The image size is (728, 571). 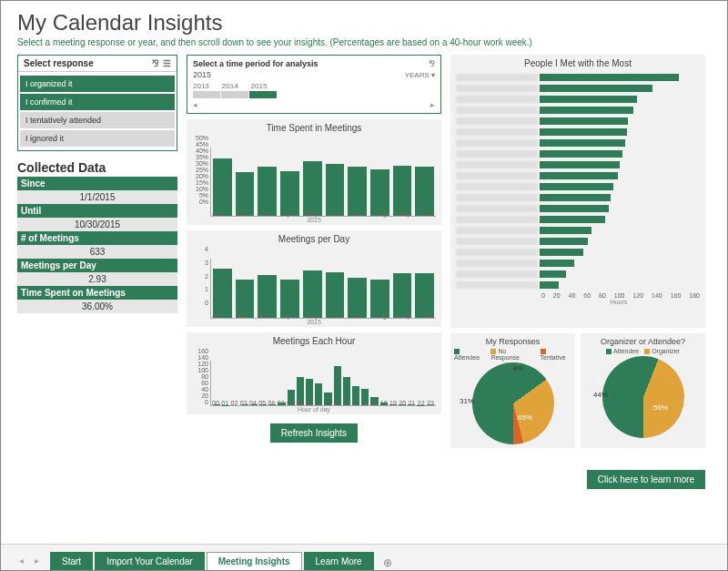 What do you see at coordinates (97, 197) in the screenshot?
I see `stat-value: 1/1/2015` at bounding box center [97, 197].